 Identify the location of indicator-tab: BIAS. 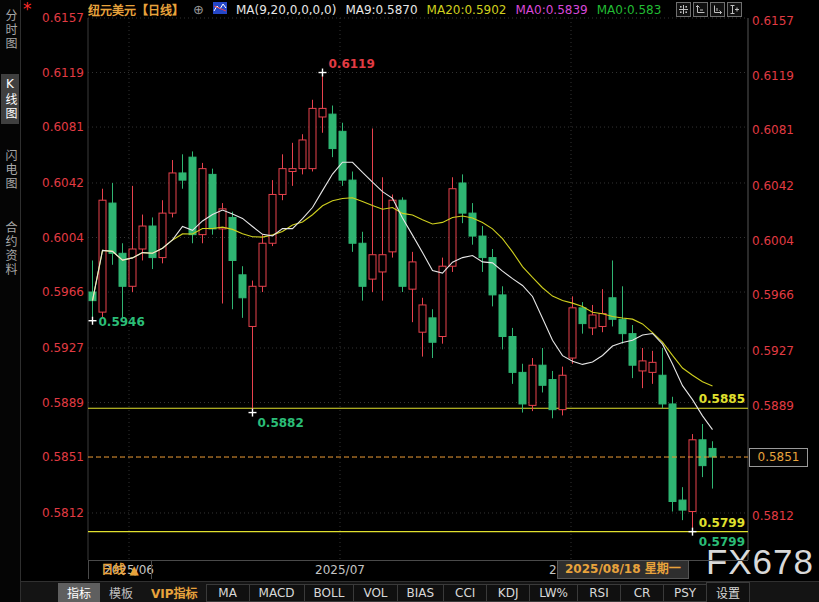
(421, 593).